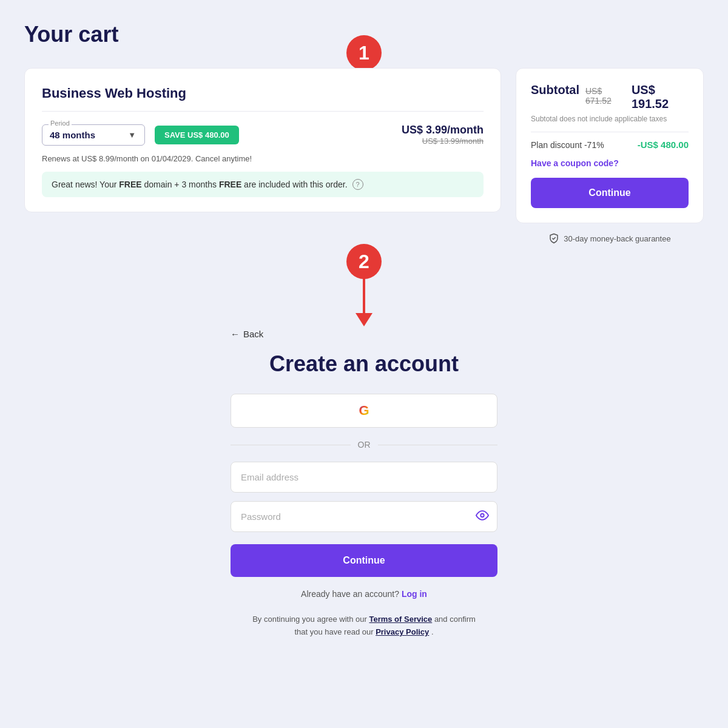  I want to click on coupon-link: Have a coupon code?, so click(610, 163).